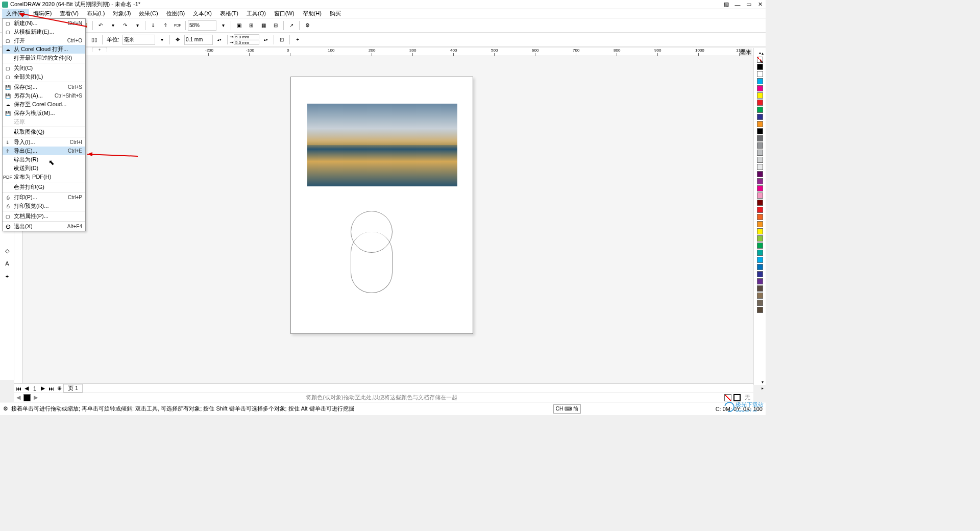 The height and width of the screenshot is (531, 980). I want to click on paint-tool-icon: ◇, so click(7, 251).